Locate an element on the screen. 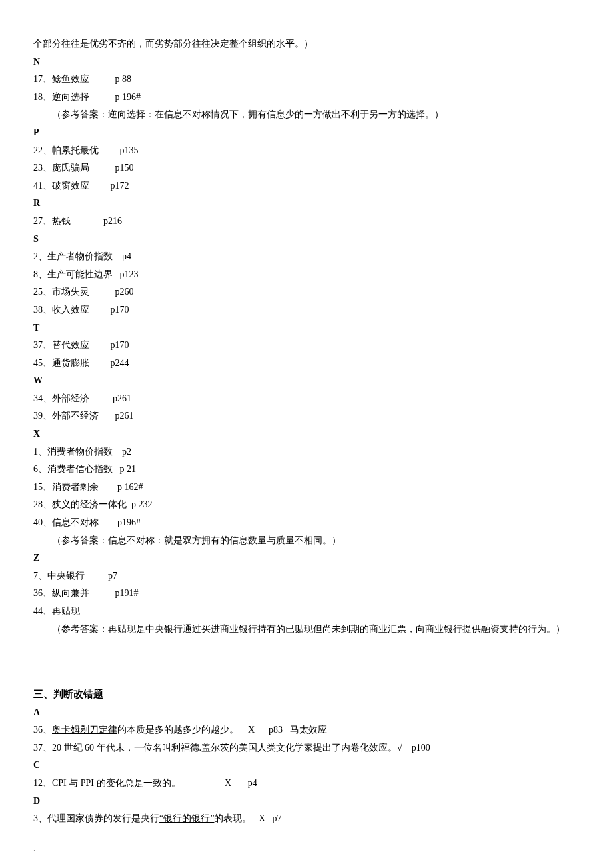 This screenshot has height=868, width=613. judge-underline: 奥卡姆剃刀定律 is located at coordinates (85, 729).